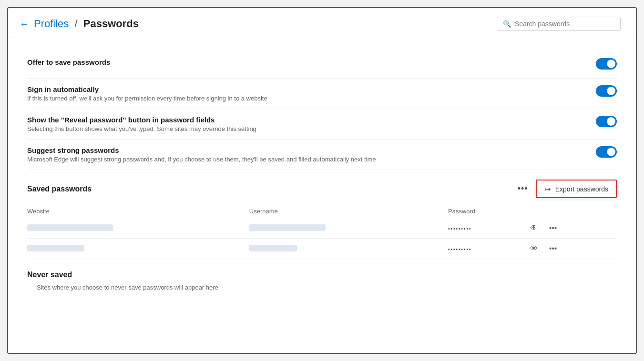 This screenshot has height=361, width=644. I want to click on saved-passwords-title: Saved passwords, so click(59, 189).